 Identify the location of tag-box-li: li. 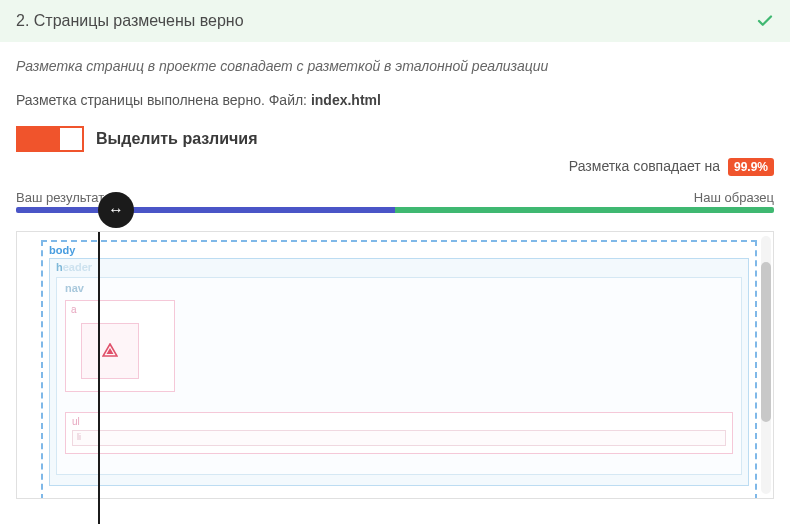
(399, 438).